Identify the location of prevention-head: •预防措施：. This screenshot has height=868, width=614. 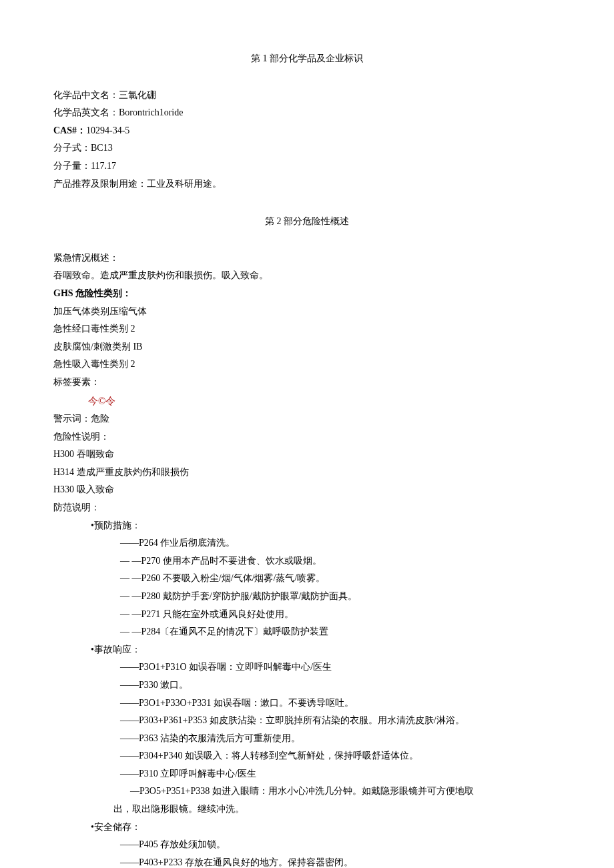
(307, 526).